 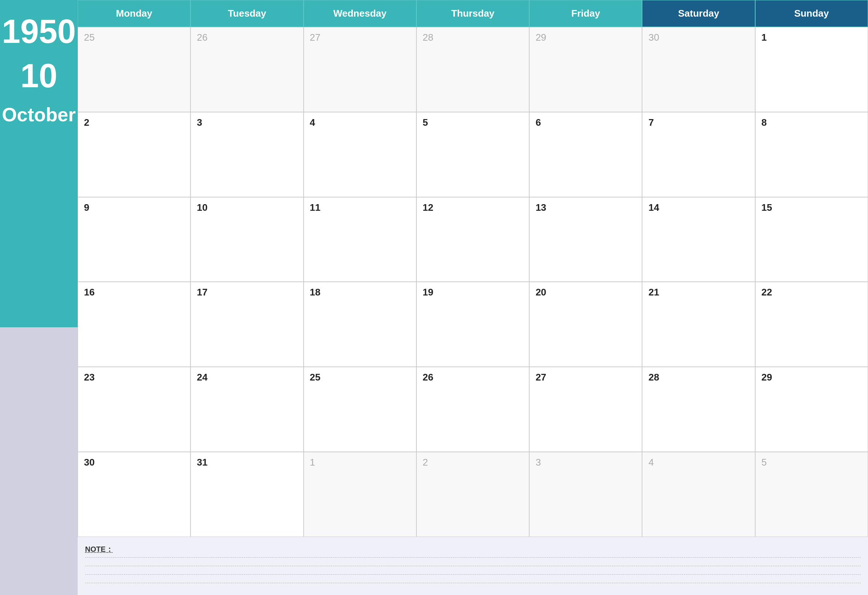 I want to click on day-cell: 14, so click(x=698, y=240).